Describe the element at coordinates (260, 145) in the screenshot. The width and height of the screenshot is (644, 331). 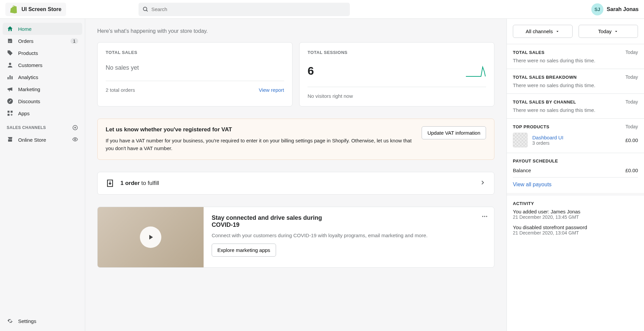
I see `vat-body: If you have a VAT number for your busine…` at that location.